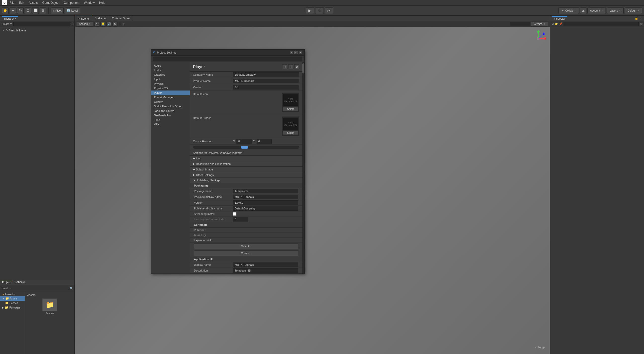 This screenshot has height=354, width=644. What do you see at coordinates (246, 164) in the screenshot?
I see `resolution-section: ▶ Resolution and Presentation` at bounding box center [246, 164].